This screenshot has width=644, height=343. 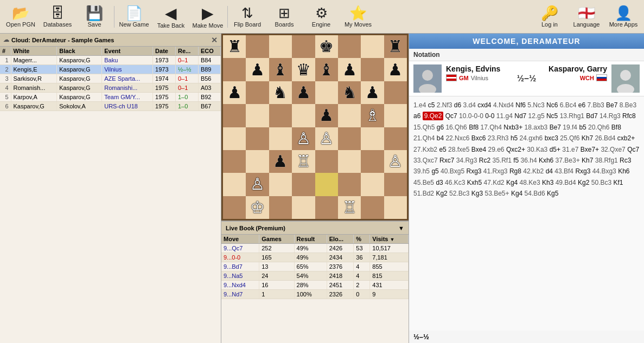 What do you see at coordinates (327, 115) in the screenshot?
I see `square-e5: ♟` at bounding box center [327, 115].